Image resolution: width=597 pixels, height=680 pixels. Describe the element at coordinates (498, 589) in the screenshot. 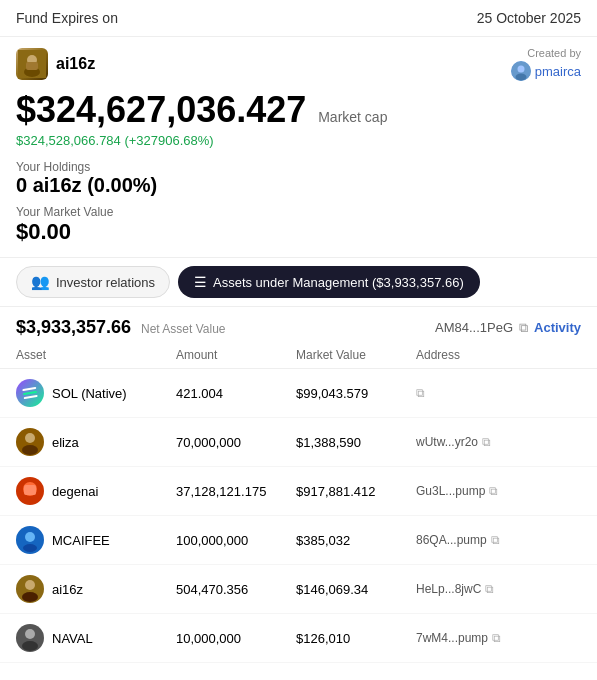

I see `address-cell: HeLp...8jwC ⧉` at that location.